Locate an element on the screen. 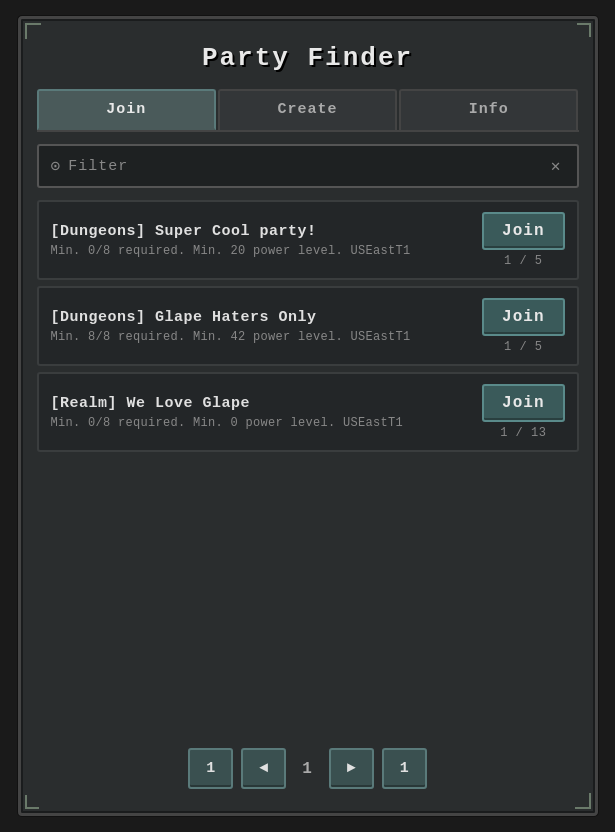 The width and height of the screenshot is (615, 832). search-input is located at coordinates (304, 166).